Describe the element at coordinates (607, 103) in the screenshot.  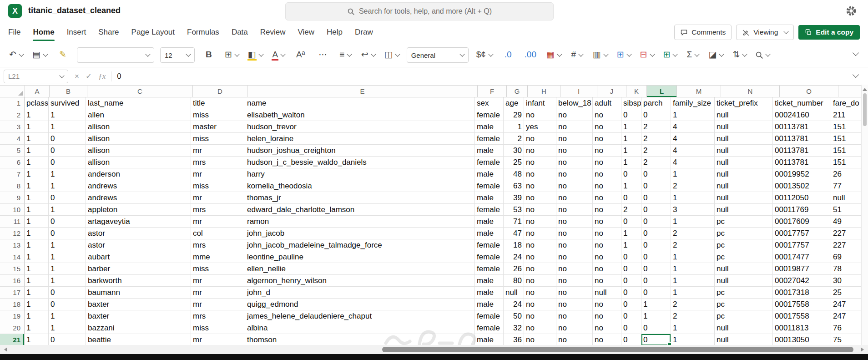
I see `cell: adult` at that location.